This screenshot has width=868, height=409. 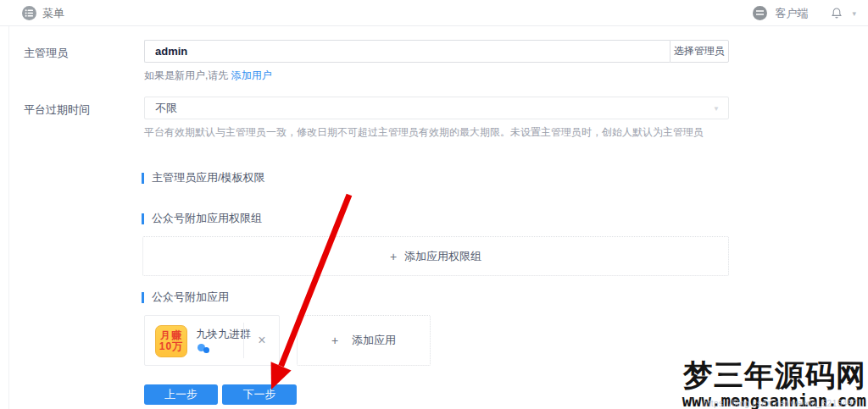 I want to click on select-caret-icon: ▼, so click(x=716, y=108).